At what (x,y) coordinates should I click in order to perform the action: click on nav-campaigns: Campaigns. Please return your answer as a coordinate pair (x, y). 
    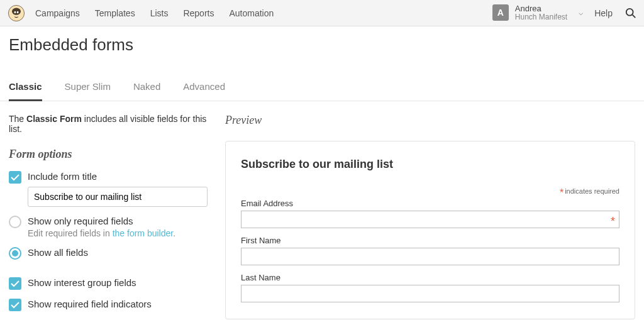
    Looking at the image, I should click on (58, 13).